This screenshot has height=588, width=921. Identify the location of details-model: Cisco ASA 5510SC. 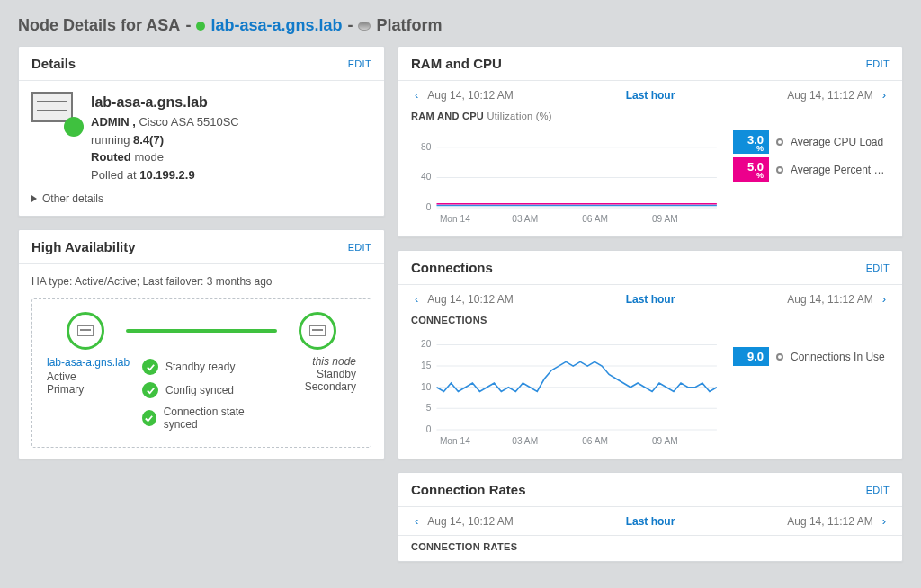
(189, 122).